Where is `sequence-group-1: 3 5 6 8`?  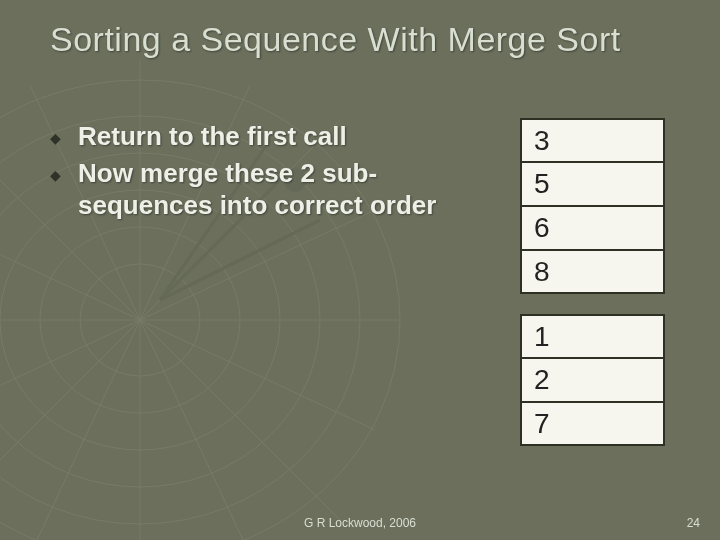
sequence-group-1: 3 5 6 8 is located at coordinates (592, 206).